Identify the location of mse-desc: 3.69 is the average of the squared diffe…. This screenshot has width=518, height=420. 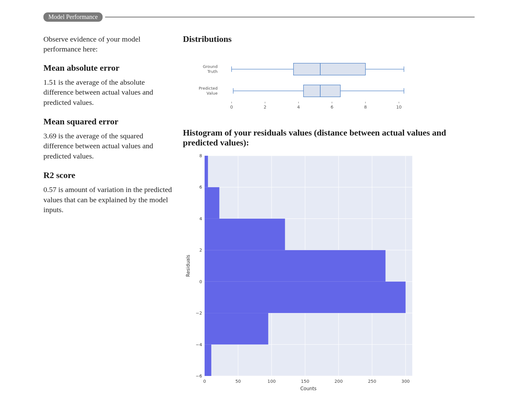
(108, 146).